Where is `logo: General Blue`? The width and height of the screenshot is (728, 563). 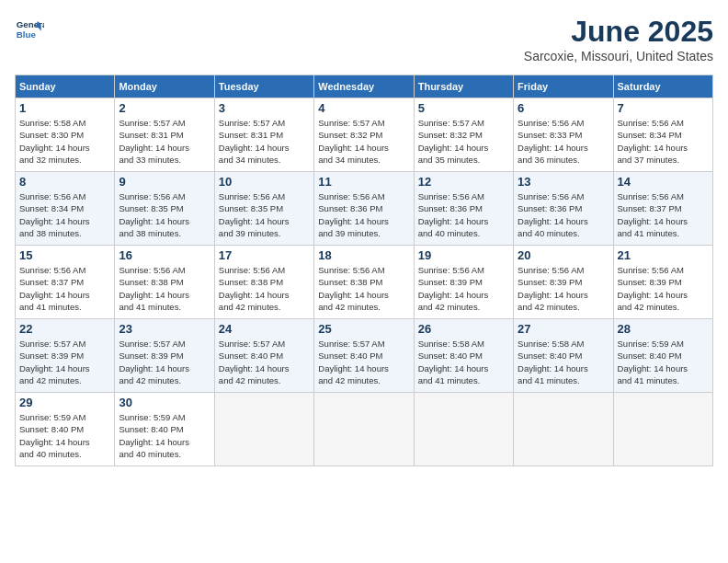 logo: General Blue is located at coordinates (29, 29).